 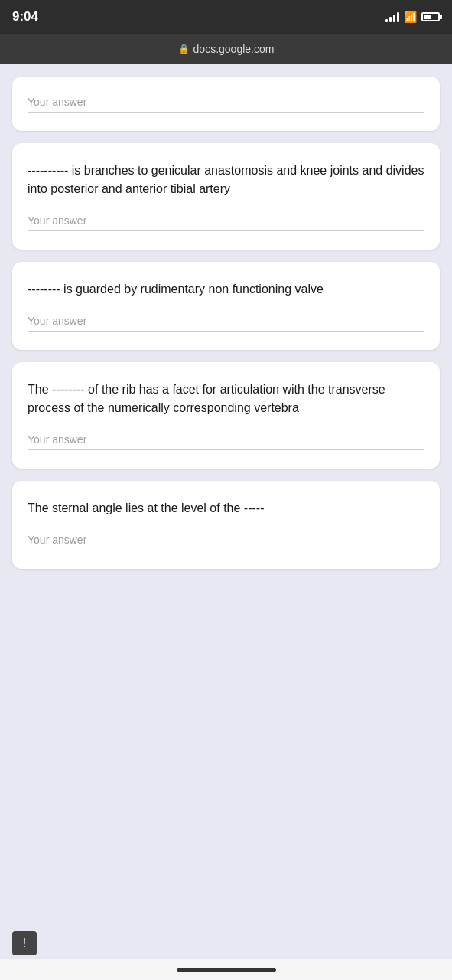 I want to click on answer-label-5: Your answer, so click(x=57, y=540).